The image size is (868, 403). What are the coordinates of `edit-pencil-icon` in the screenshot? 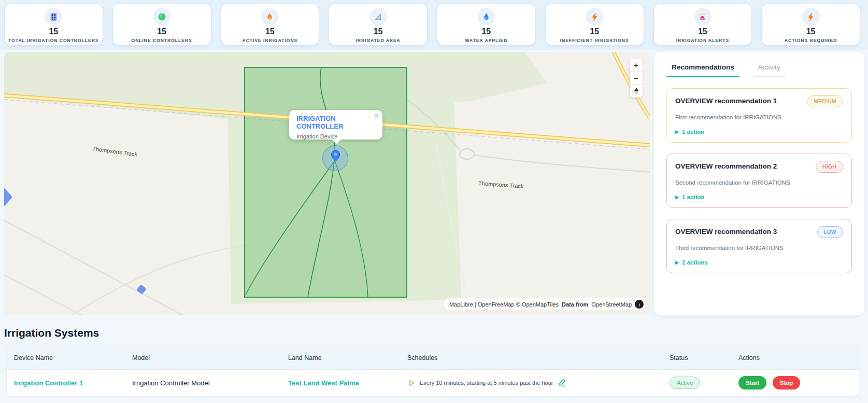 It's located at (562, 383).